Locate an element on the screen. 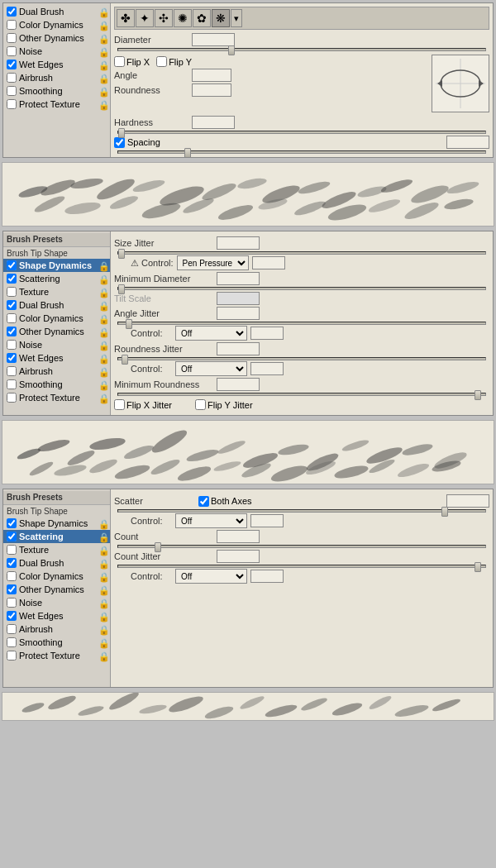 The height and width of the screenshot is (868, 496). sidebar-item-protect-texture-2: Protect Texture 🔒 is located at coordinates (56, 398).